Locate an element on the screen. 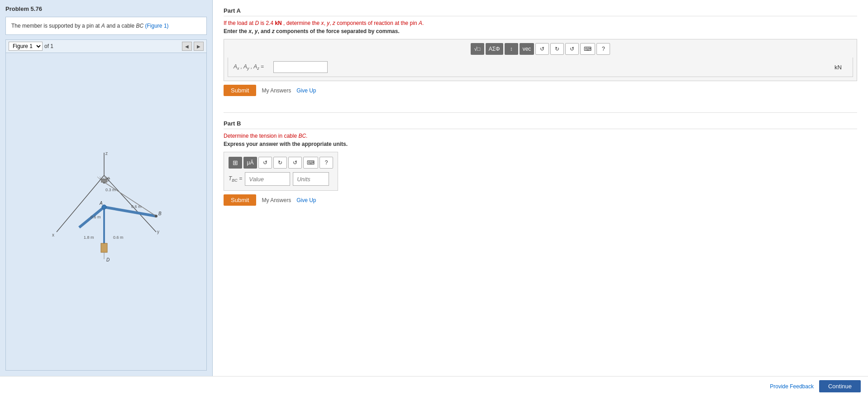  footer: Provide Feedback Continue is located at coordinates (434, 386).